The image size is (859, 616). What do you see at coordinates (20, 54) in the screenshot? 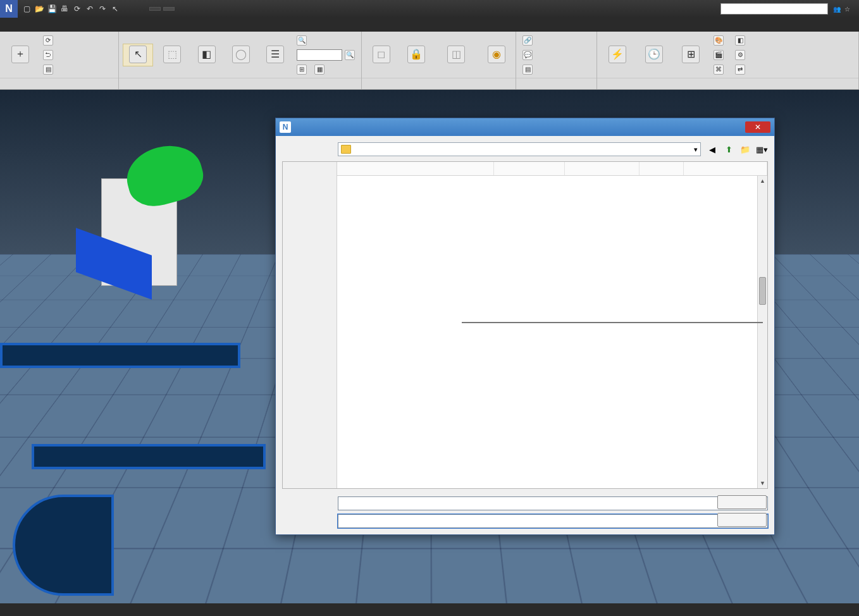
I see `attach-icon: ＋` at bounding box center [20, 54].